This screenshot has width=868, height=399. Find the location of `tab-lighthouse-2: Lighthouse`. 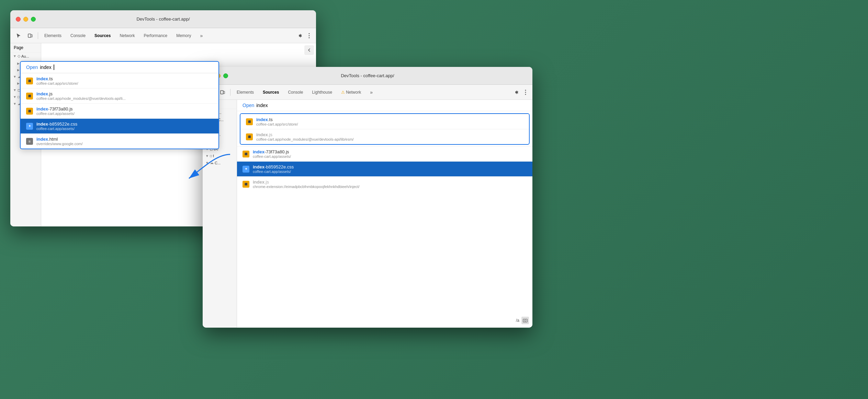

tab-lighthouse-2: Lighthouse is located at coordinates (322, 92).